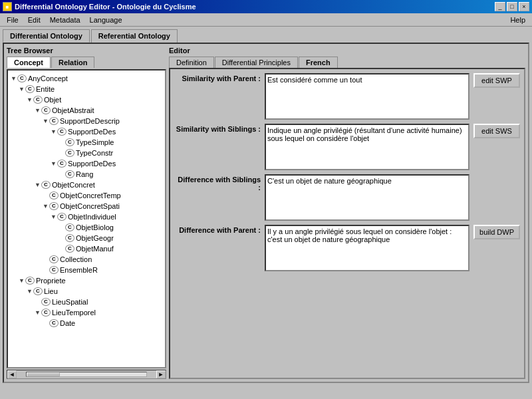 The height and width of the screenshot is (399, 532). What do you see at coordinates (347, 248) in the screenshot?
I see `editor-row: Difference with Parent :build DWP` at bounding box center [347, 248].